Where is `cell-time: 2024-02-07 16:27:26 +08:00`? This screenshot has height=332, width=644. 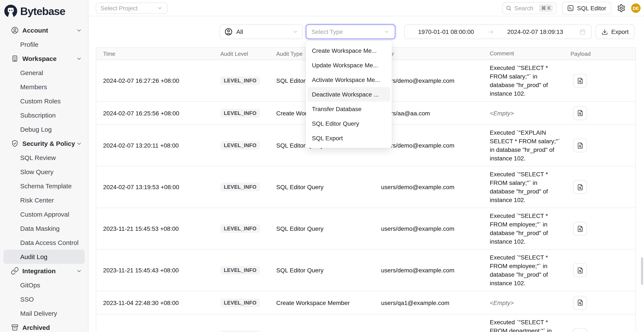 cell-time: 2024-02-07 16:27:26 +08:00 is located at coordinates (158, 81).